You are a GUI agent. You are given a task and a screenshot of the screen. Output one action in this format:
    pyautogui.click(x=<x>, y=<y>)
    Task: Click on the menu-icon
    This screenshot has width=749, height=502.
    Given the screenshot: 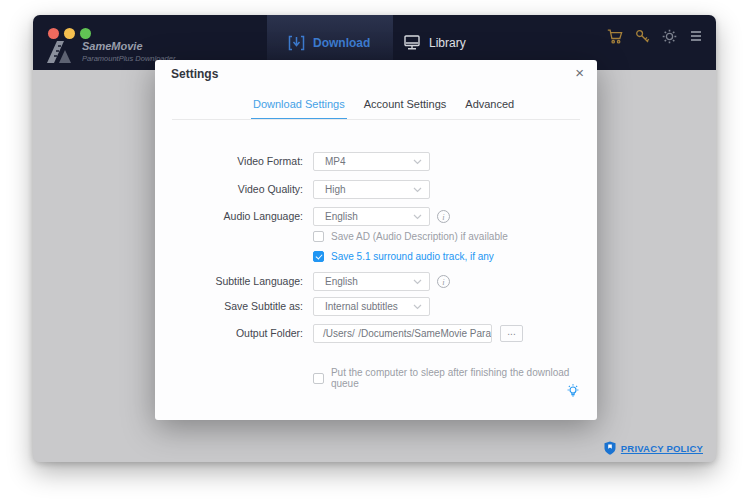 What is the action you would take?
    pyautogui.click(x=696, y=36)
    